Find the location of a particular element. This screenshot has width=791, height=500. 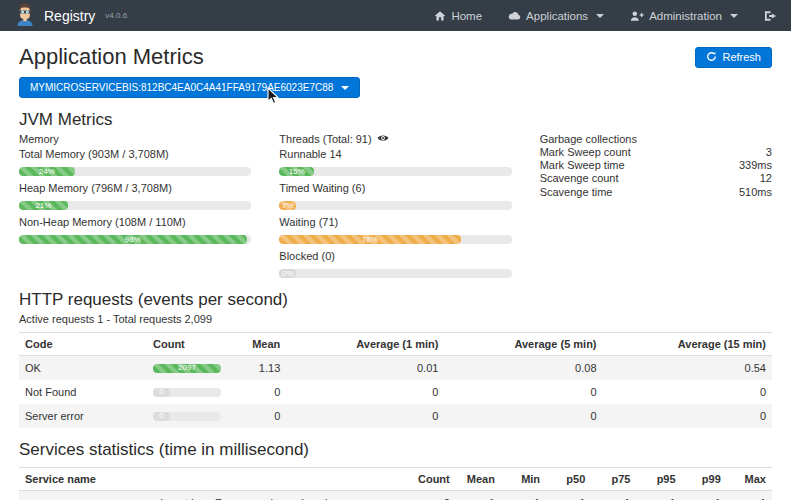

gc-label: Mark Sweep count is located at coordinates (586, 152).